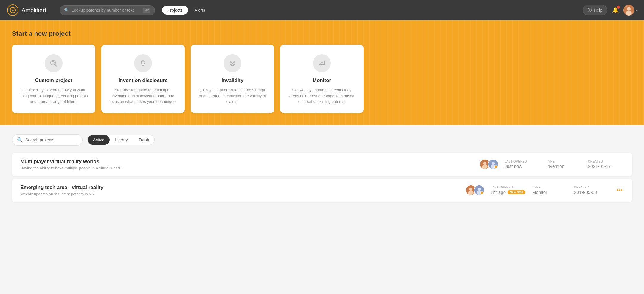 The image size is (644, 294). What do you see at coordinates (143, 81) in the screenshot?
I see `invention-disclosure-title: Invention disclosure` at bounding box center [143, 81].